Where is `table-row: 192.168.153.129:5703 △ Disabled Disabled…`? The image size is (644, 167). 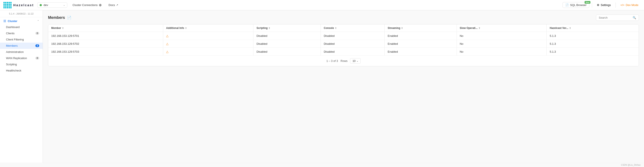
table-row: 192.168.153.129:5703 △ Disabled Disabled… is located at coordinates (344, 52).